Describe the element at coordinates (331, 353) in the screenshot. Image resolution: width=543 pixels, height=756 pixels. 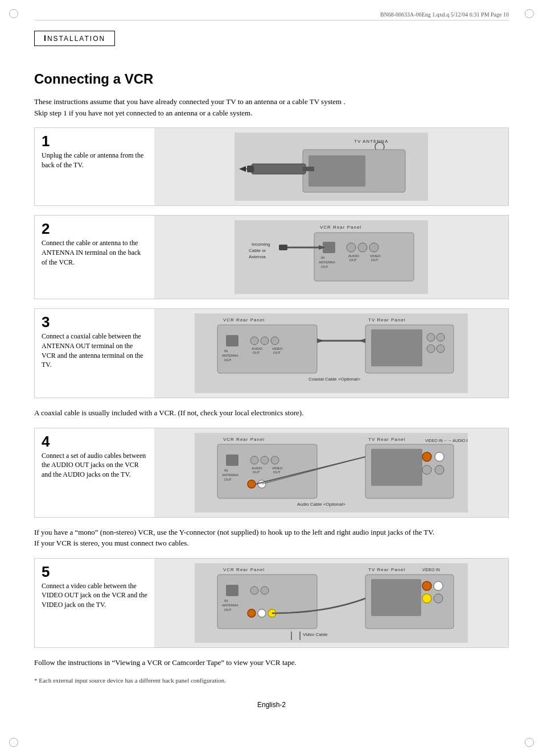
I see `step-3-diagram: VCR Rear Panel TV Rear Panel IN ANTENNA …` at that location.